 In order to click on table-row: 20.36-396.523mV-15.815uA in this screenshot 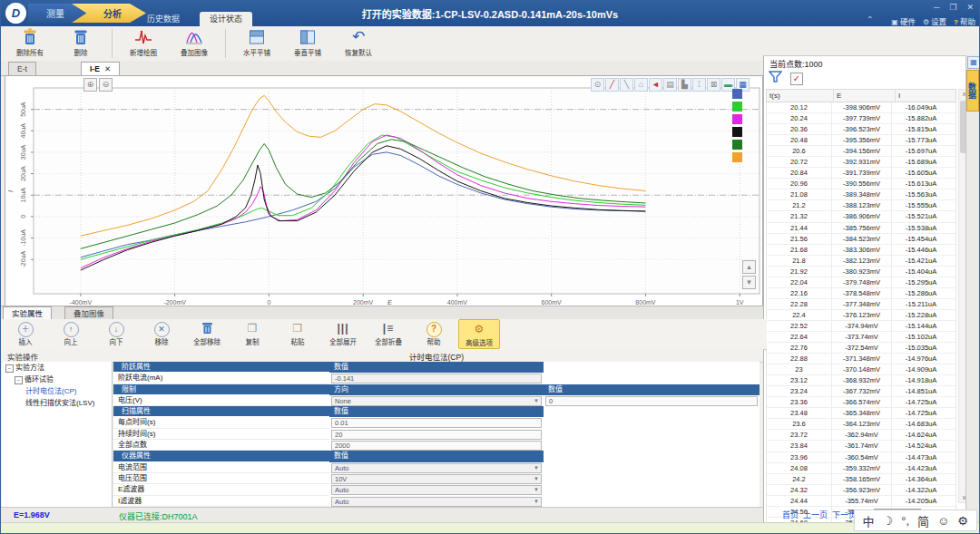, I will do `click(861, 130)`.